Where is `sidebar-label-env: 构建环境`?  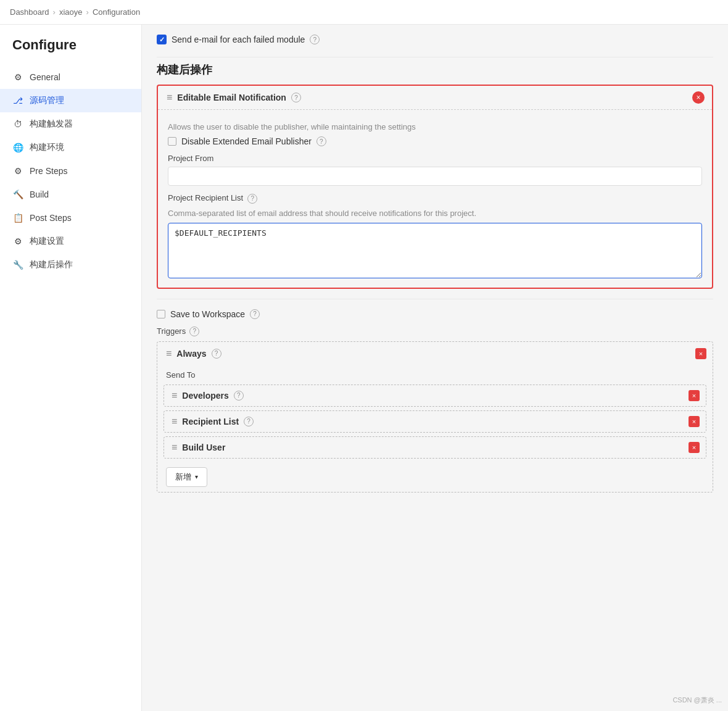 sidebar-label-env: 构建环境 is located at coordinates (47, 148).